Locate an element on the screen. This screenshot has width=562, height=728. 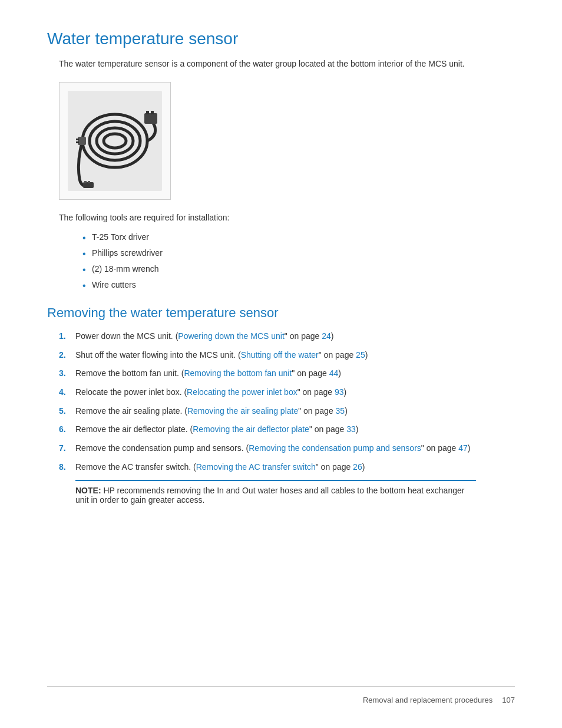
page-link-8: 26 is located at coordinates (358, 467).